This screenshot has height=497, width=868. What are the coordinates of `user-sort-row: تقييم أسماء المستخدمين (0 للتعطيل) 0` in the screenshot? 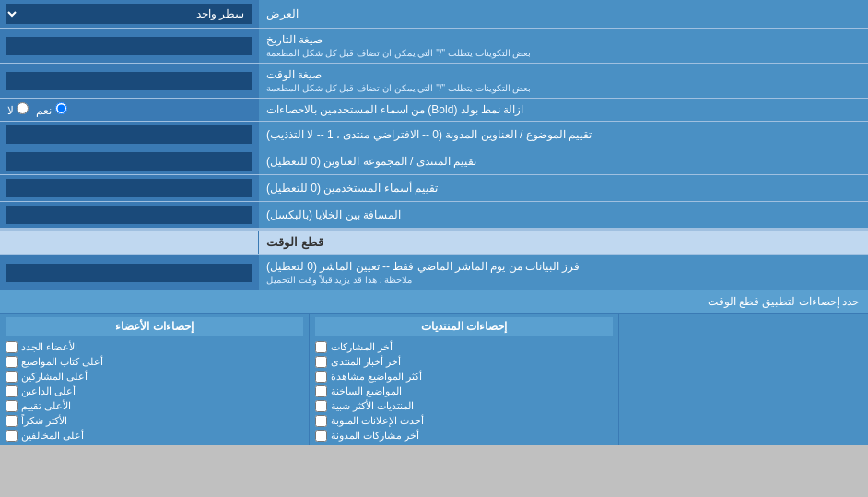 It's located at (434, 188).